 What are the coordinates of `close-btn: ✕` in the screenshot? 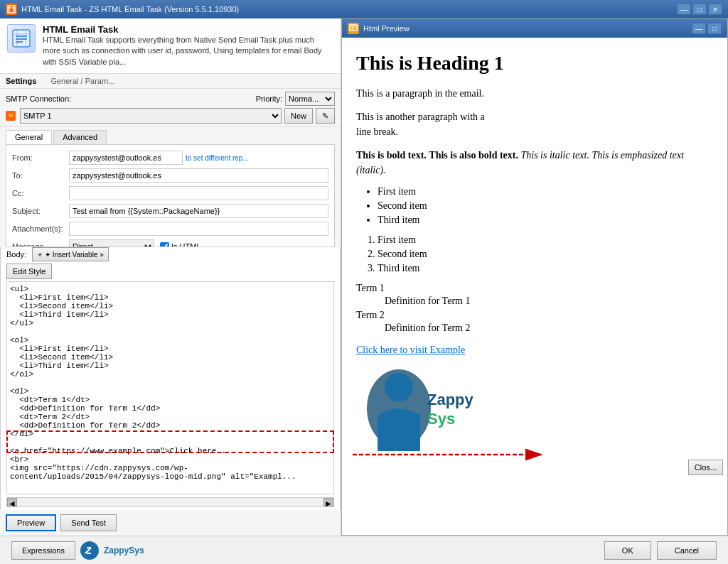 It's located at (715, 9).